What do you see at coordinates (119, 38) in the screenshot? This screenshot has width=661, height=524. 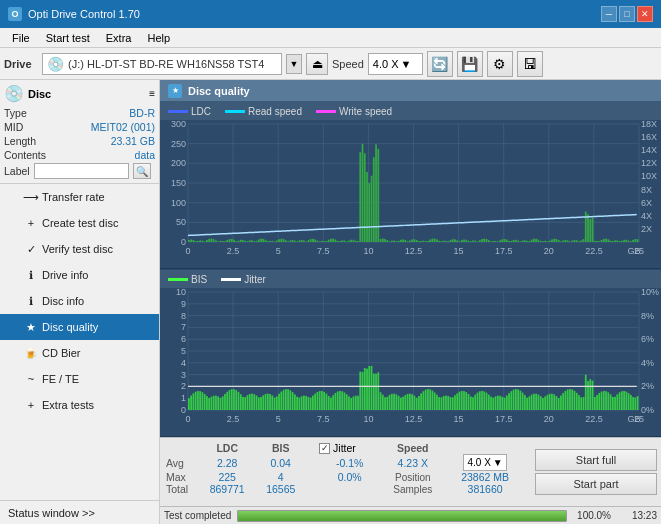 I see `menu-extra: Extra` at bounding box center [119, 38].